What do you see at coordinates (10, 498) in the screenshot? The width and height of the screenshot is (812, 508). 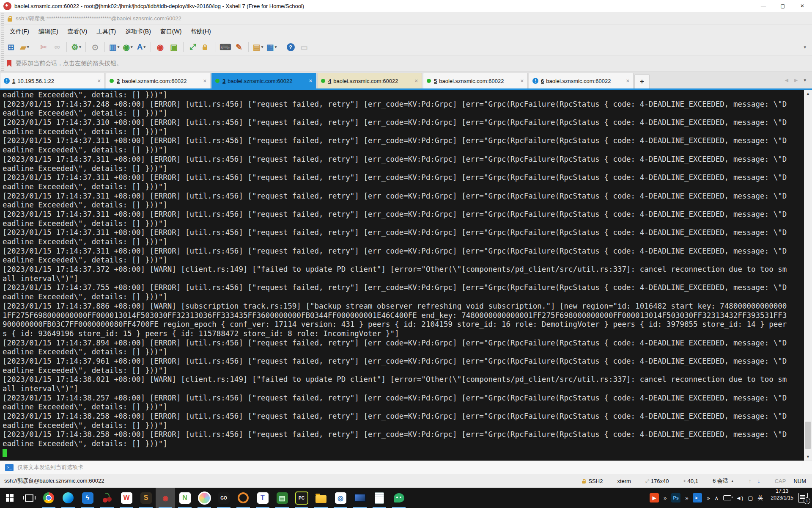 I see `start-button` at bounding box center [10, 498].